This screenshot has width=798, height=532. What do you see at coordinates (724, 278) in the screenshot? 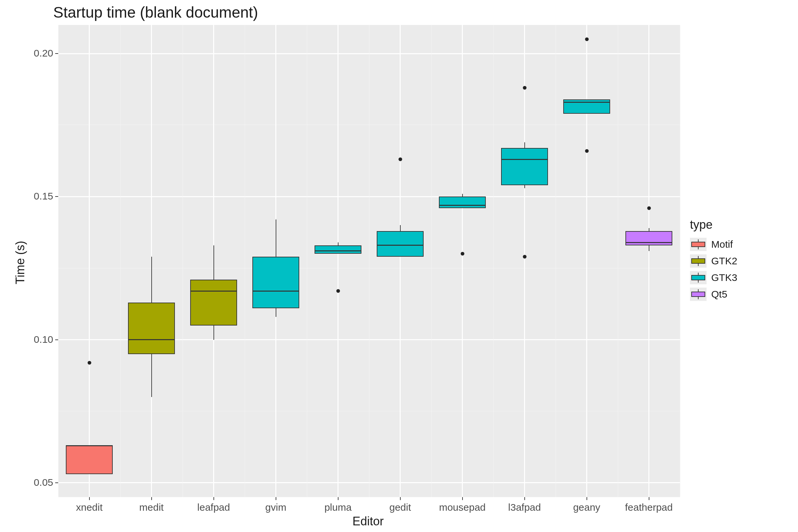
I see `legend-label: GTK3` at bounding box center [724, 278].